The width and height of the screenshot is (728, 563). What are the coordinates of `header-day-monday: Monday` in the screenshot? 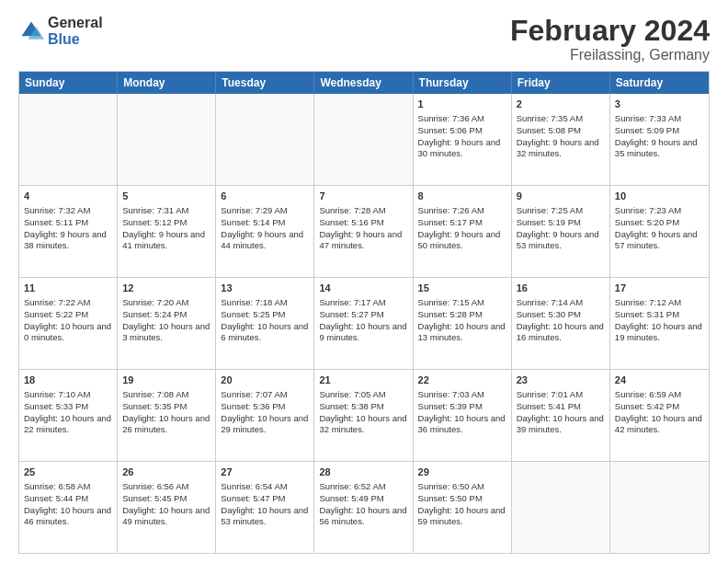 It's located at (167, 83).